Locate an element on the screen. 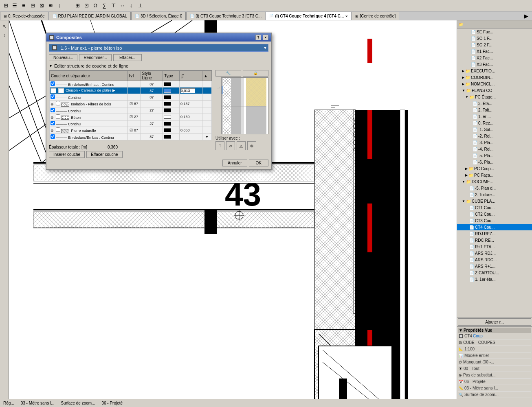 Image resolution: width=532 pixels, height=407 pixels. tree-item: 📄-2. Rel... is located at coordinates (495, 136).